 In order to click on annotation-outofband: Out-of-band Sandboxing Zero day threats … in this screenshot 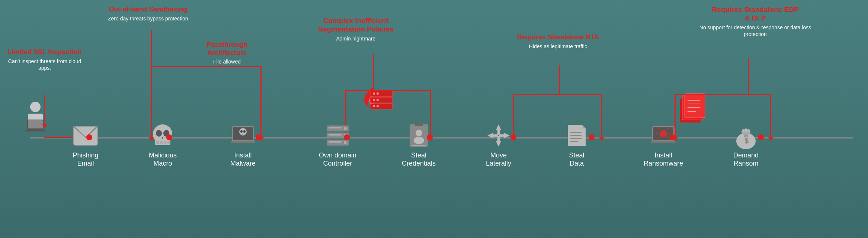, I will do `click(148, 14)`.